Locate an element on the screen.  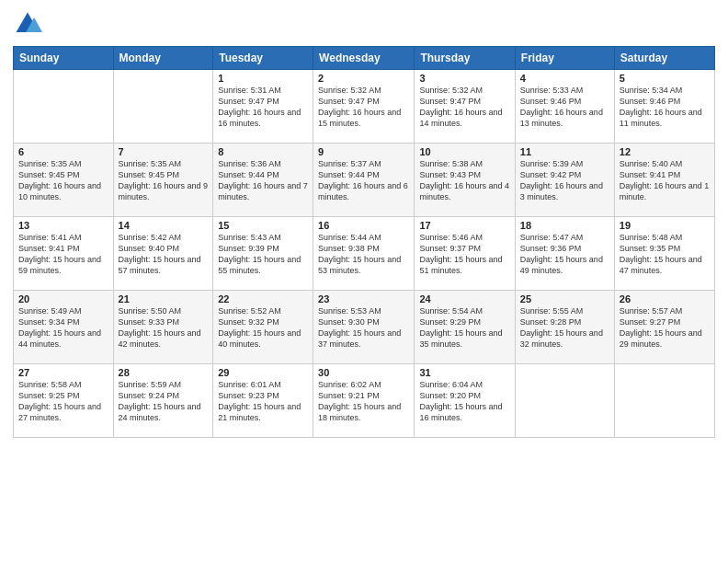
calendar-cell: 3Sunrise: 5:32 AM Sunset: 9:47 PM Daylig… is located at coordinates (465, 107).